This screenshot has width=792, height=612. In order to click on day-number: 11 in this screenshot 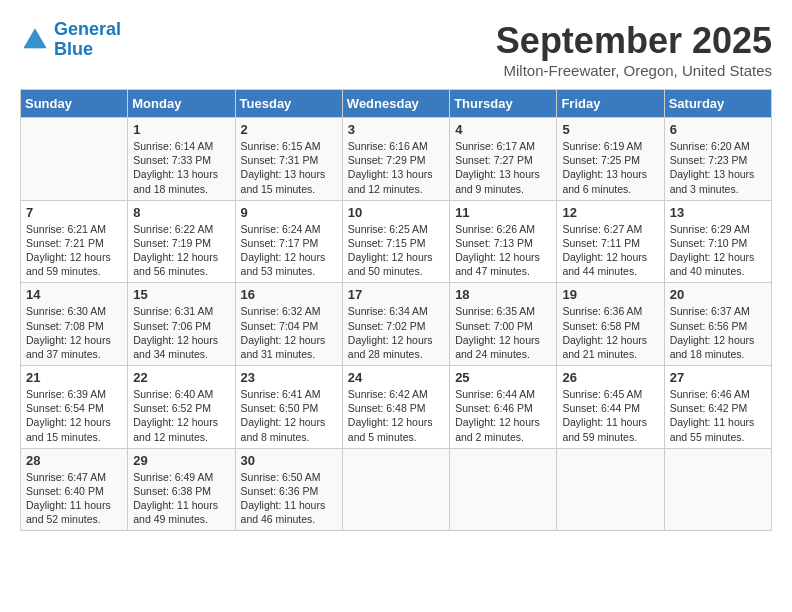, I will do `click(503, 212)`.